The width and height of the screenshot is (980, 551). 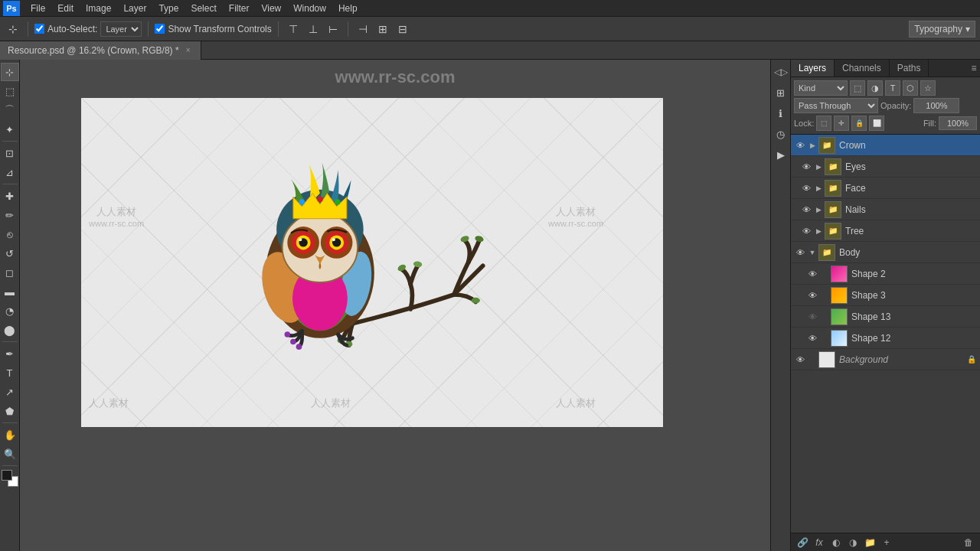 I want to click on healing-tool: ✚, so click(x=10, y=196).